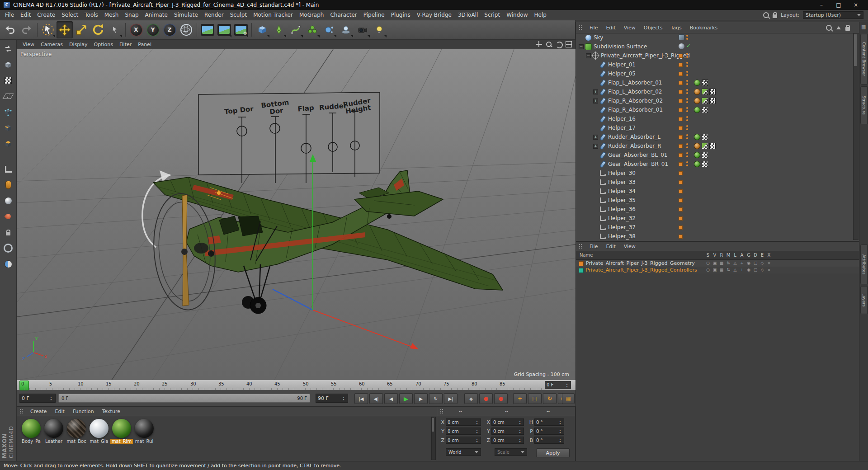 This screenshot has height=470, width=868. Describe the element at coordinates (549, 44) in the screenshot. I see `zoom-view-icon` at that location.